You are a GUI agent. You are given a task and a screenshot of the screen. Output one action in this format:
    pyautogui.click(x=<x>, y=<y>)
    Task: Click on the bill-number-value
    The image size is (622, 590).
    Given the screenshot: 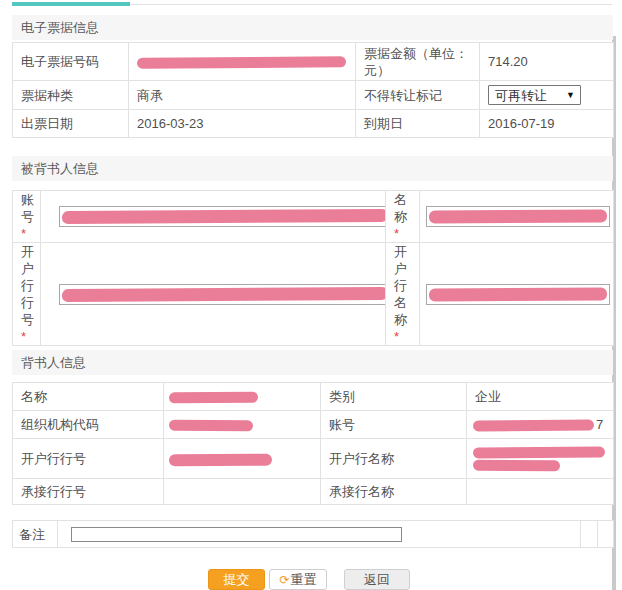 What is the action you would take?
    pyautogui.click(x=242, y=62)
    